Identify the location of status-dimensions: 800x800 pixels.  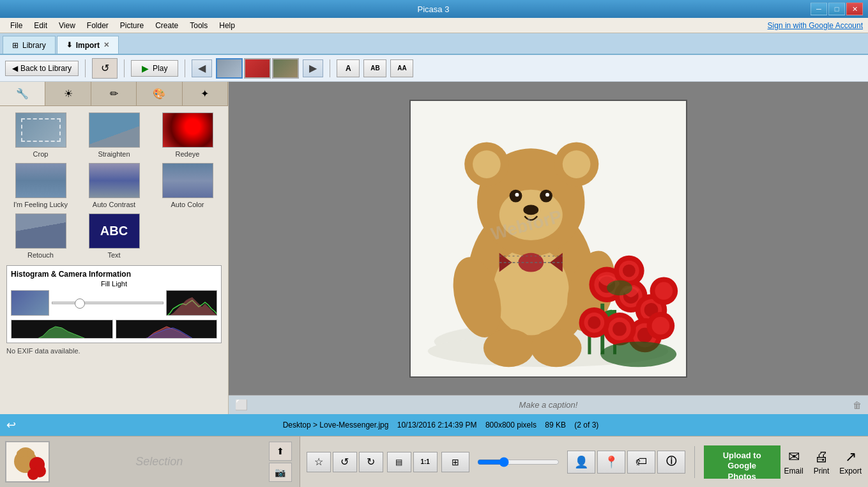
(511, 425).